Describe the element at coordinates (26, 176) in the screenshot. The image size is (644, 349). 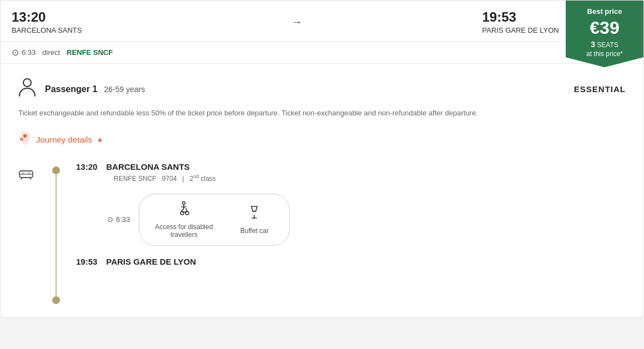
I see `train-icon` at that location.